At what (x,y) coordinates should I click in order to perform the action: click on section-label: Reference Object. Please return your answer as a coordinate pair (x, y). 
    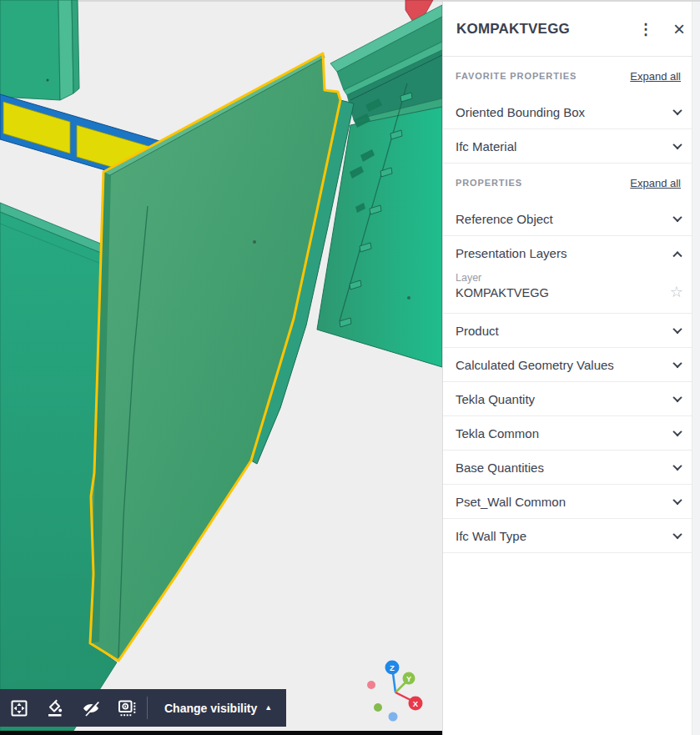
    Looking at the image, I should click on (504, 219).